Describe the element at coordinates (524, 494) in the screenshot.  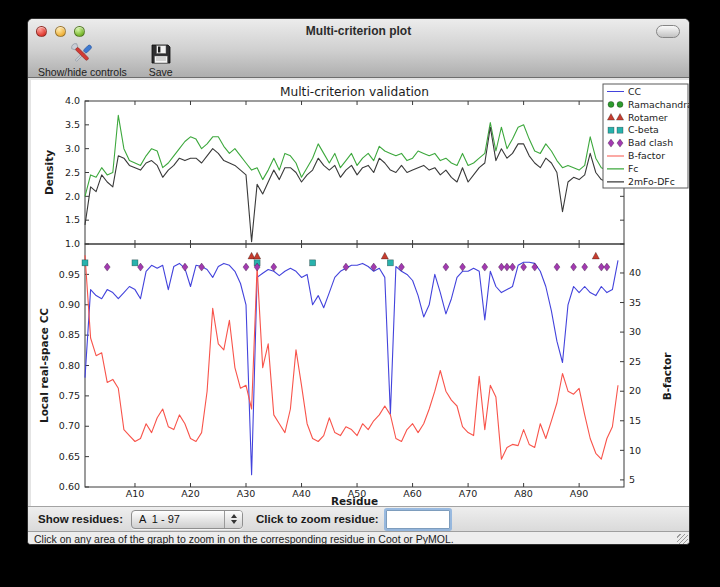
I see `svg-text: A80` at that location.